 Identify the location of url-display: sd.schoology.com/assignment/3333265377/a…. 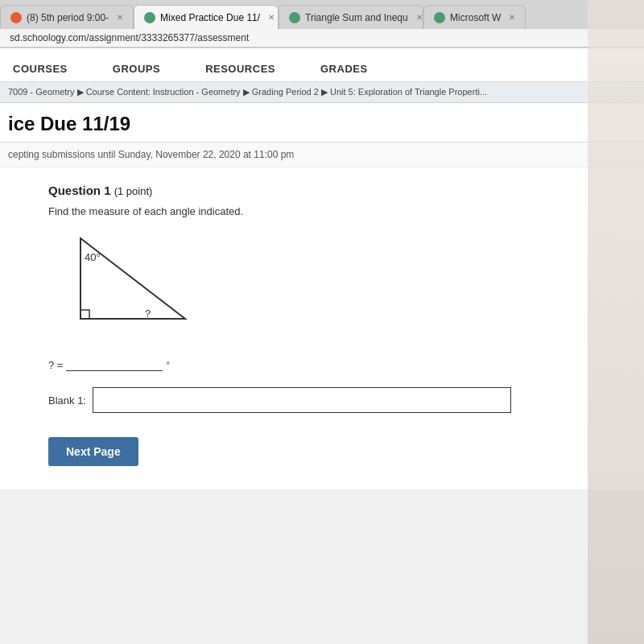
(129, 38).